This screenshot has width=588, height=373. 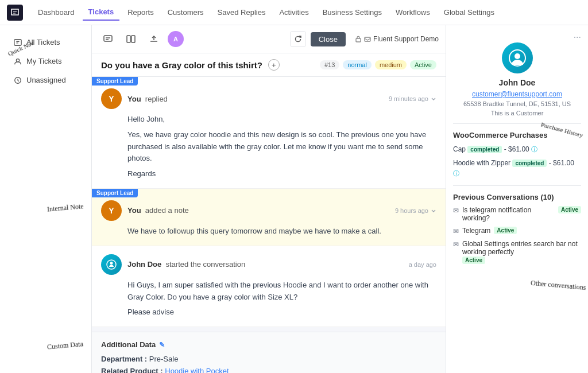 What do you see at coordinates (115, 193) in the screenshot?
I see `support-lead-badge-2: Support Lead` at bounding box center [115, 193].